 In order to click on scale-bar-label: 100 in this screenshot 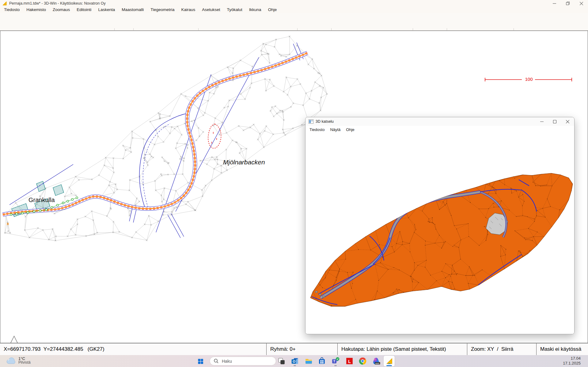, I will do `click(529, 79)`.